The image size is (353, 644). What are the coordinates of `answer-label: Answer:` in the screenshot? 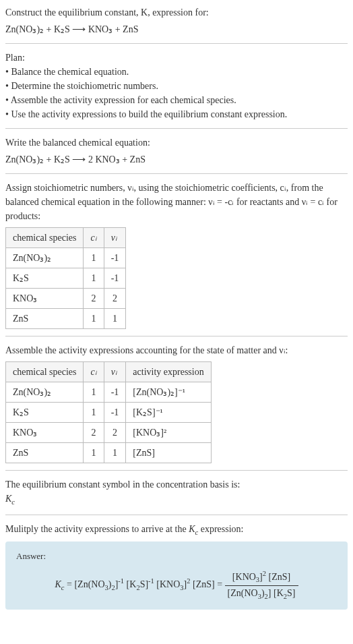 It's located at (176, 556).